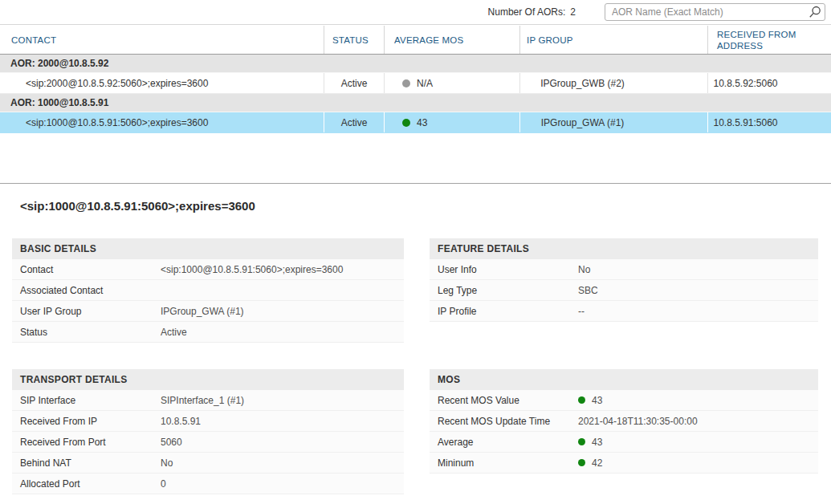  I want to click on detail-value-text: SIPInterface_1 (#1), so click(202, 400).